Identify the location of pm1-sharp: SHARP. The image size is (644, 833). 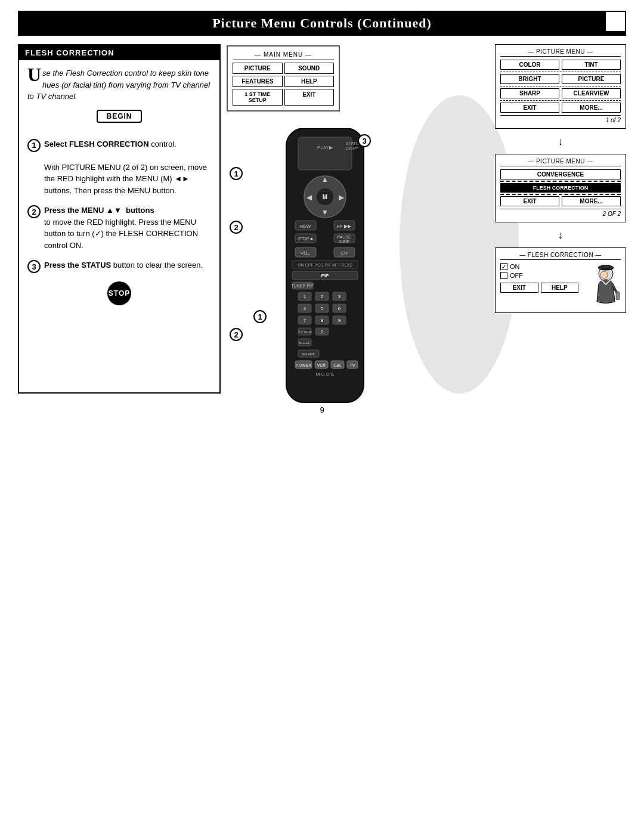
(530, 93).